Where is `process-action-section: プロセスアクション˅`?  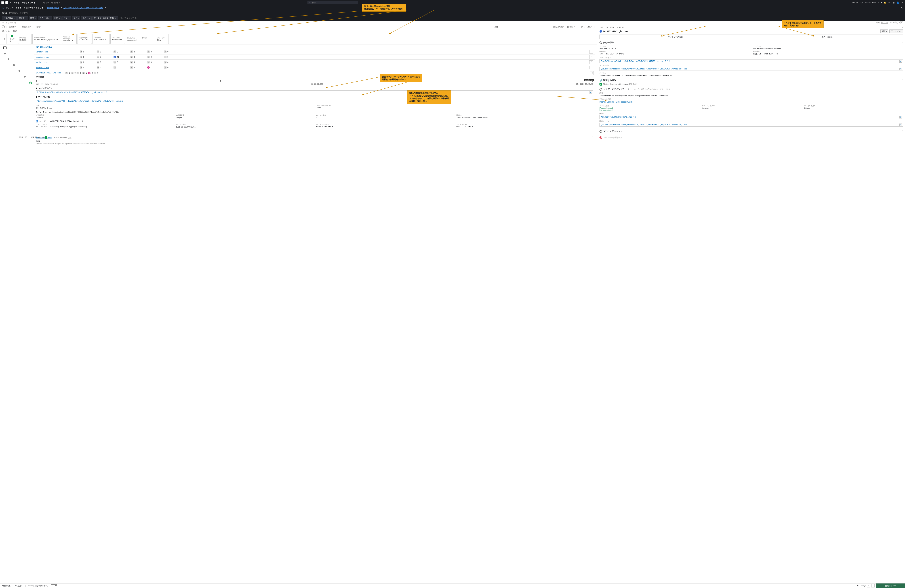
process-action-section: プロセスアクション˅ is located at coordinates (751, 132).